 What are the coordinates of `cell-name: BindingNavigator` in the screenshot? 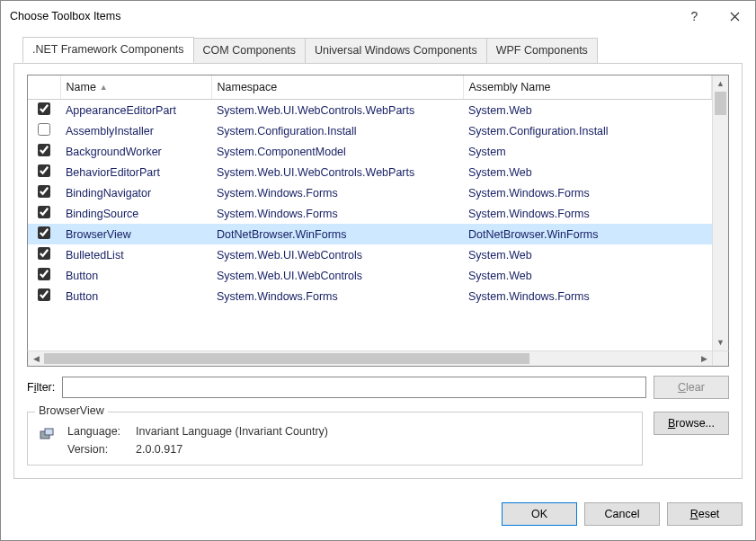 It's located at (136, 192).